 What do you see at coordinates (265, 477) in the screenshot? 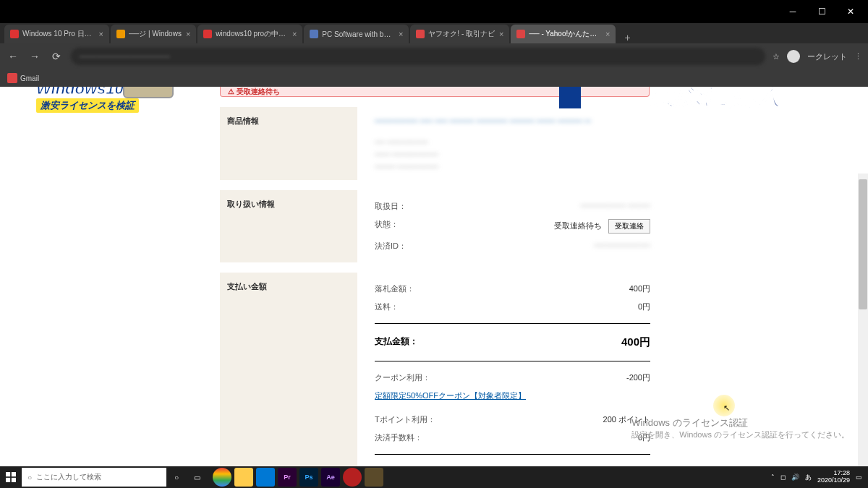
I see `mail-icon` at bounding box center [265, 477].